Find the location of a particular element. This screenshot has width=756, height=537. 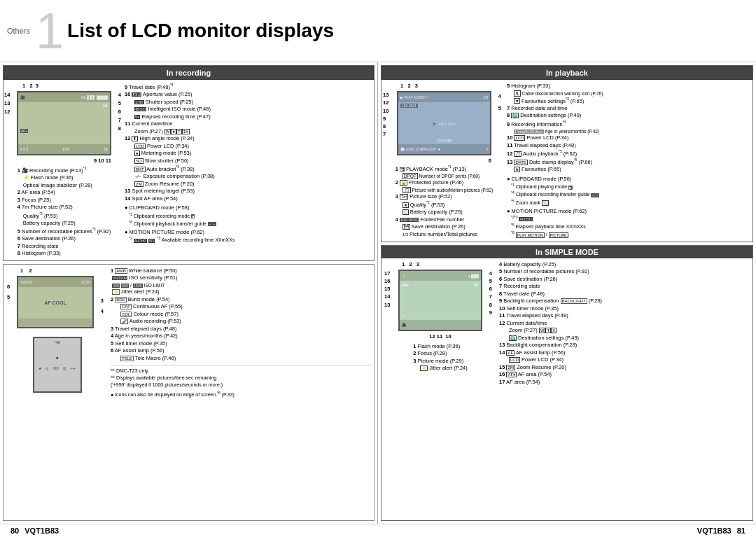

page-num-left: 80 VQT1B83 is located at coordinates (35, 531).